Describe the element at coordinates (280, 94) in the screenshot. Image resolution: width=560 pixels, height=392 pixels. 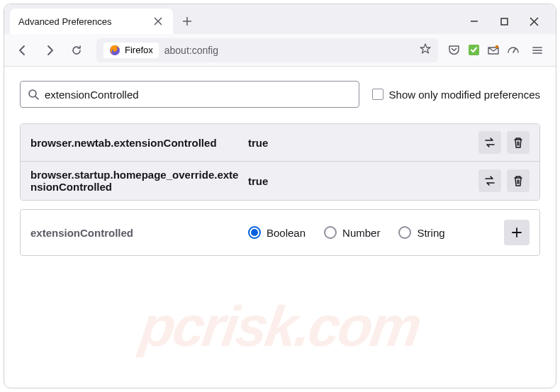
I see `search-row: Show only modified preferences` at that location.